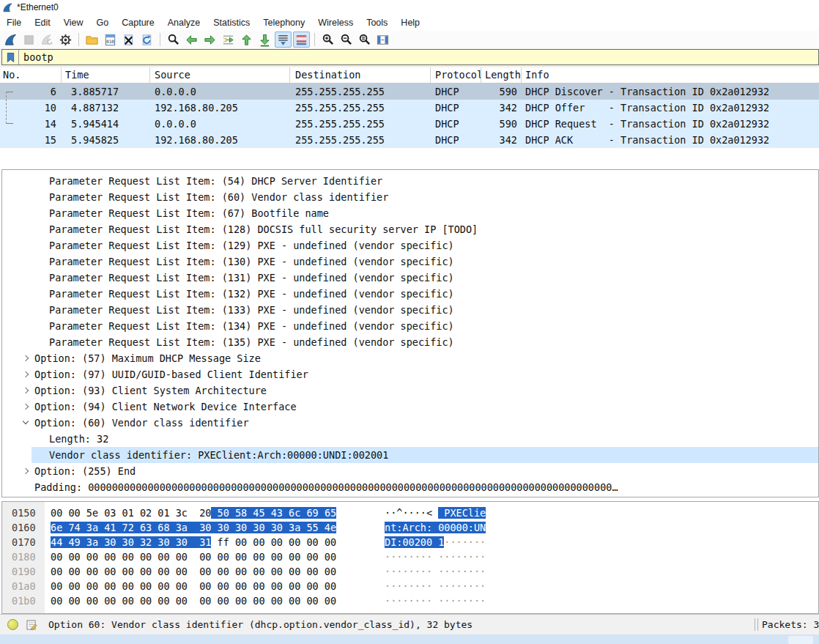  What do you see at coordinates (195, 455) in the screenshot?
I see `detail-text: Vendor class identifier: PXEClient:Arch:…` at bounding box center [195, 455].